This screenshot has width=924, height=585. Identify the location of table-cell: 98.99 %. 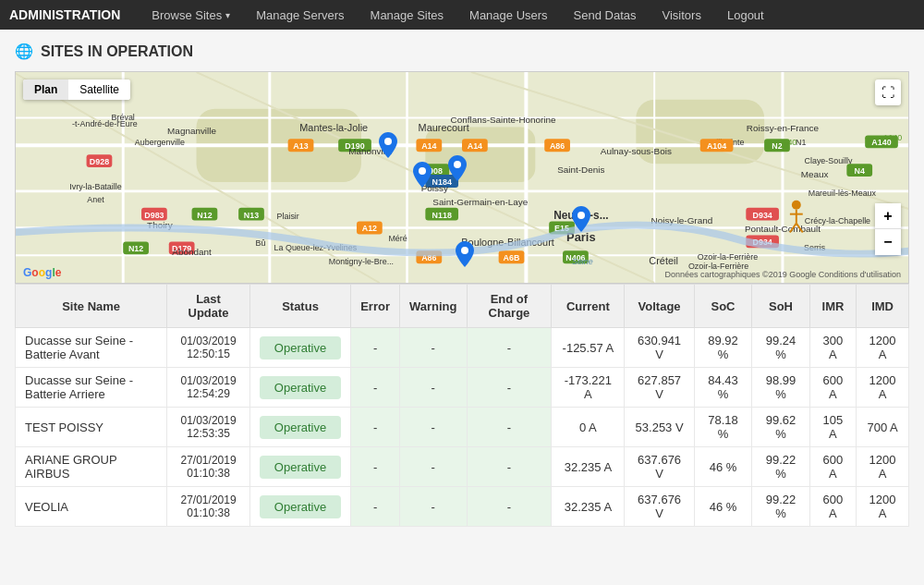
(782, 388).